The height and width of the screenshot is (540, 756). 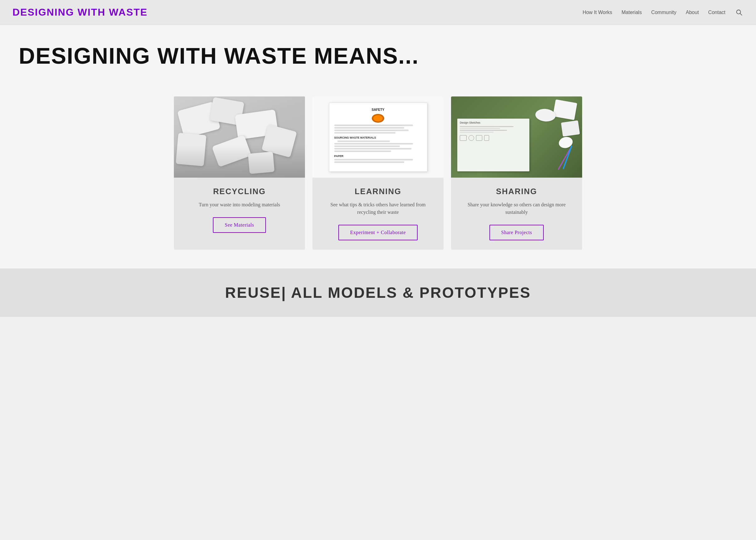 I want to click on card-recycling-desc: Turn your waste into modeling materials, so click(x=239, y=205).